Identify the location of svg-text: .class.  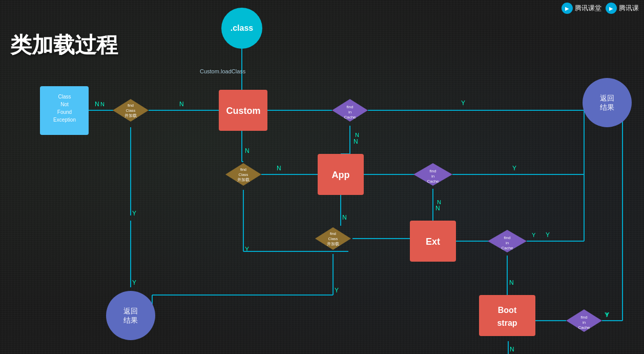
(242, 28).